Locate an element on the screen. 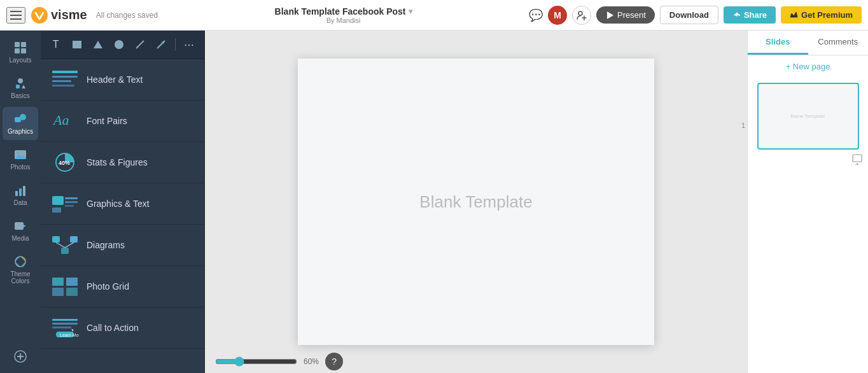 This screenshot has height=373, width=868. sidebar-item-media: Media is located at coordinates (20, 230).